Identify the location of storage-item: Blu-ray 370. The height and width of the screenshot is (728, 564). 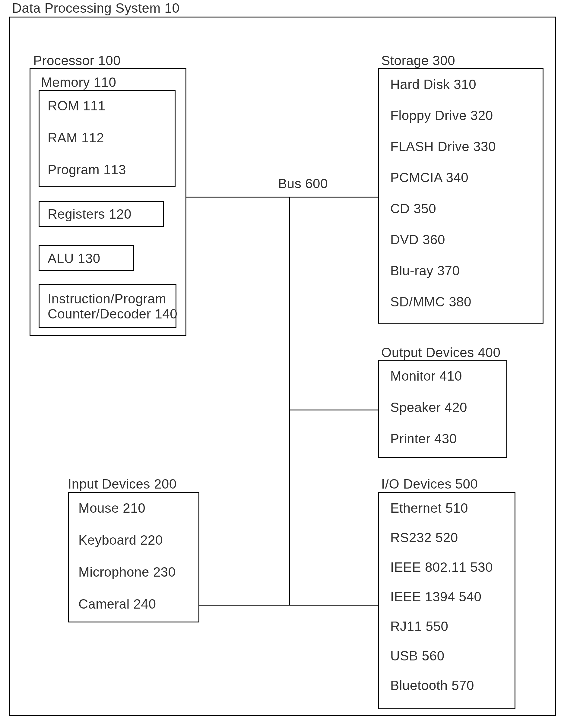
(425, 271).